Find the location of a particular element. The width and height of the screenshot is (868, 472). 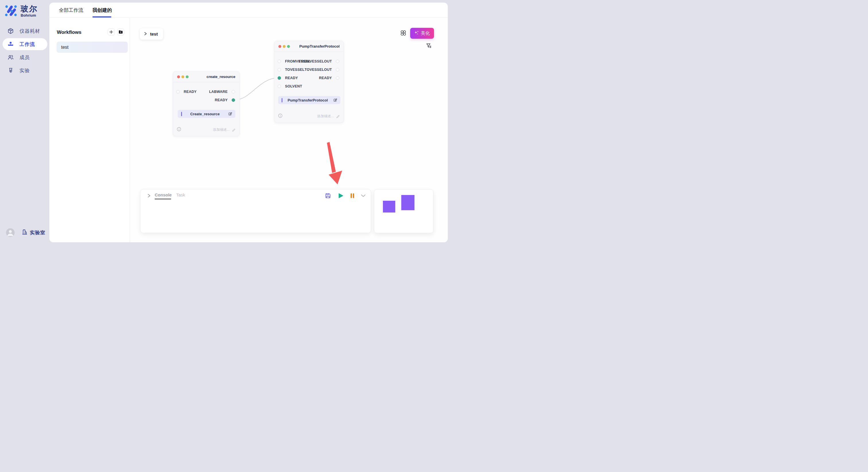

user-avatar is located at coordinates (10, 233).